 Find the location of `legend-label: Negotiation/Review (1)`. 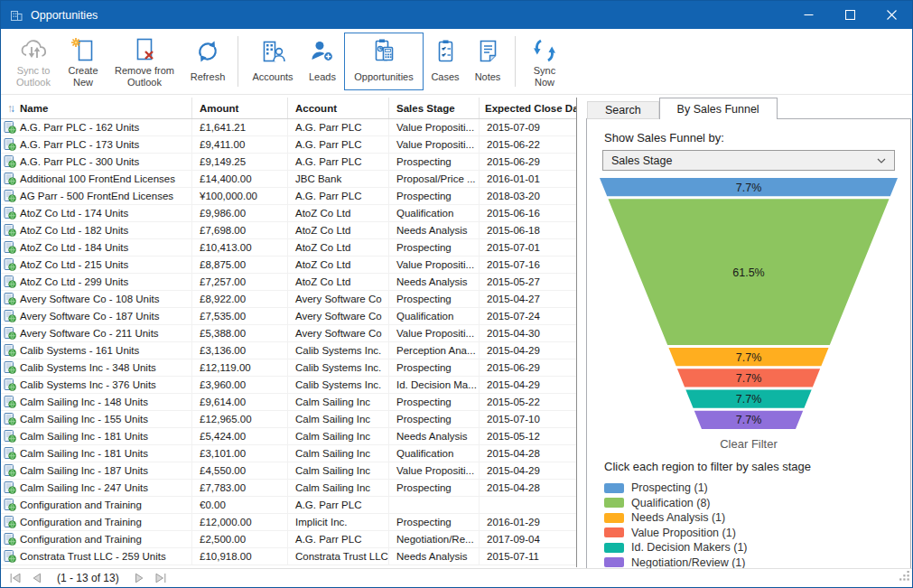

legend-label: Negotiation/Review (1) is located at coordinates (688, 563).